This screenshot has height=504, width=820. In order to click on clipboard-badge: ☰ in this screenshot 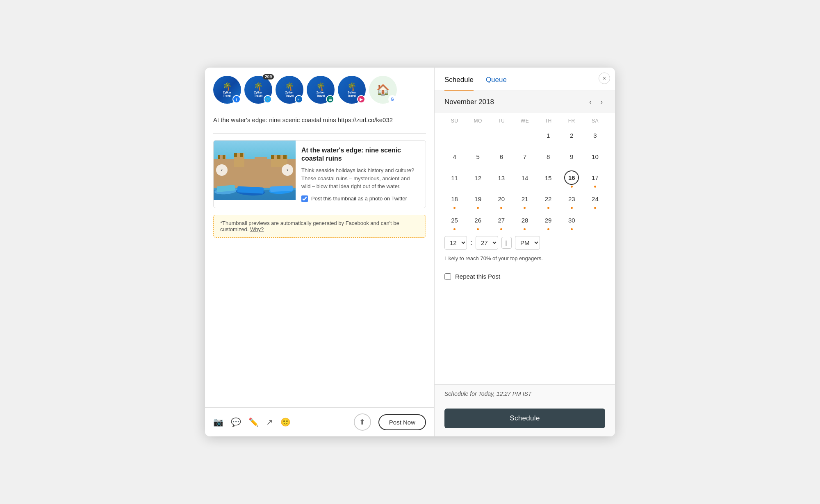, I will do `click(330, 99)`.